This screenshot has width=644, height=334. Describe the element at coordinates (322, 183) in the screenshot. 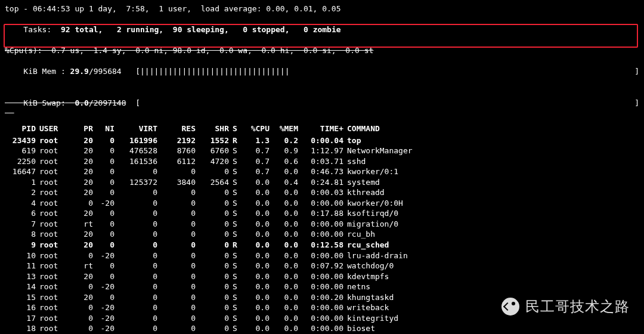

I see `table-row: 1root20012537238402564S0.00.40:24.81syst…` at that location.